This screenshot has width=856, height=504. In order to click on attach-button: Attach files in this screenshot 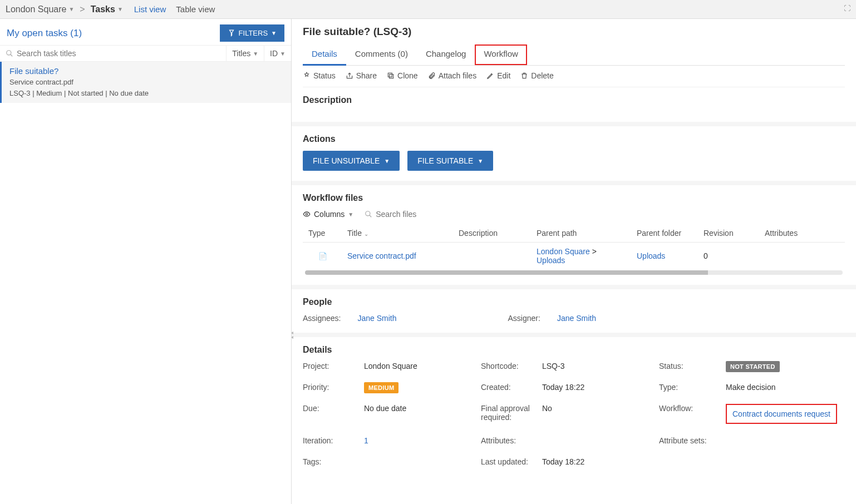, I will do `click(452, 76)`.